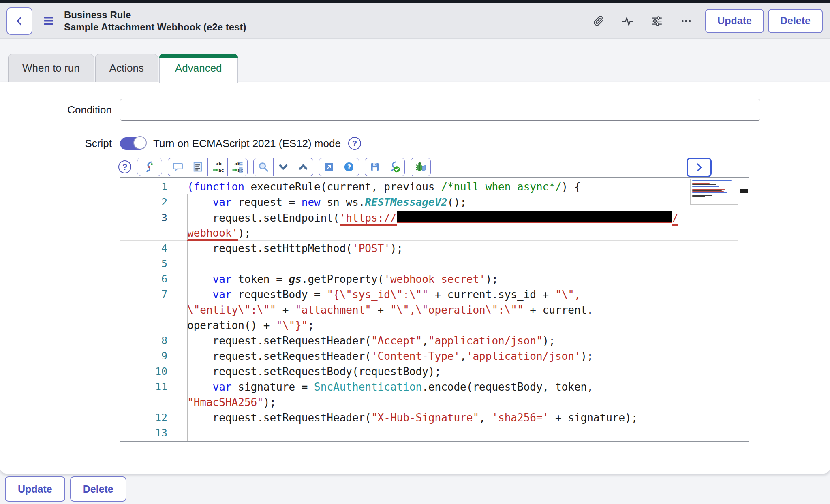 This screenshot has height=504, width=830. Describe the element at coordinates (329, 167) in the screenshot. I see `export-arrow-icon` at that location.